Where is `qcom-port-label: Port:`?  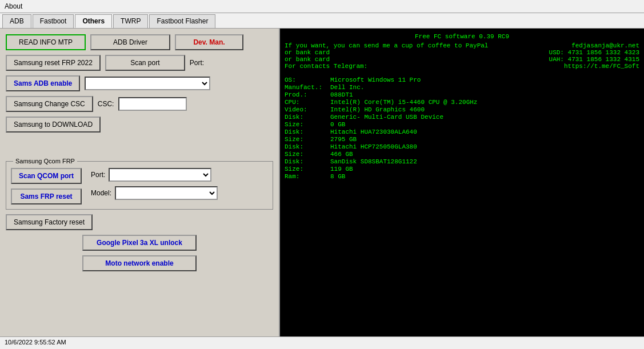 qcom-port-label: Port: is located at coordinates (98, 175).